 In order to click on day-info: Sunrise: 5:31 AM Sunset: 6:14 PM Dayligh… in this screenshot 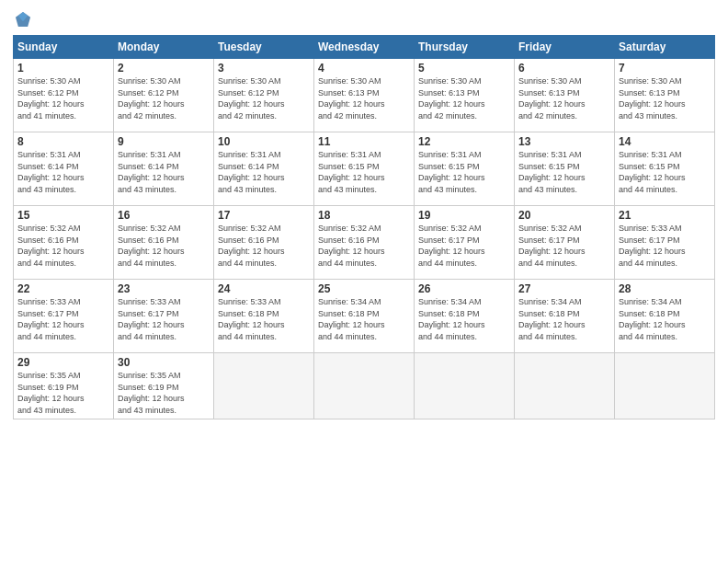, I will do `click(63, 172)`.